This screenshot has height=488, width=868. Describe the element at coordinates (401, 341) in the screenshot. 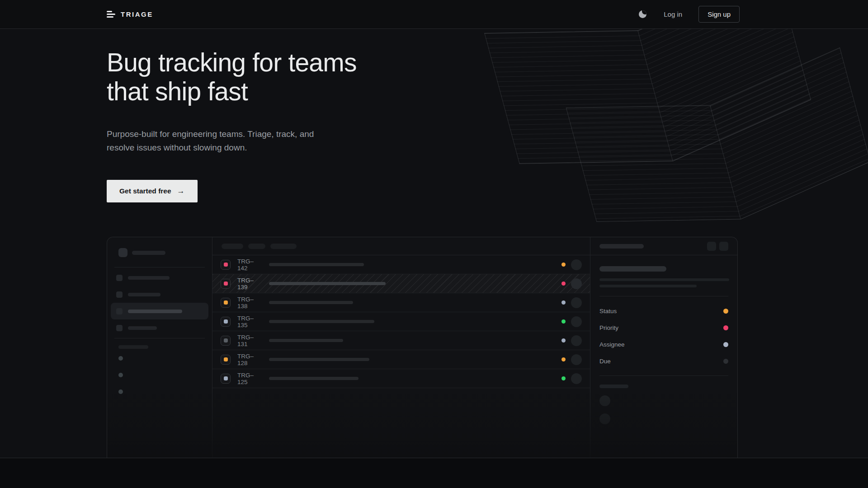

I see `issue-row: TRG–131` at that location.